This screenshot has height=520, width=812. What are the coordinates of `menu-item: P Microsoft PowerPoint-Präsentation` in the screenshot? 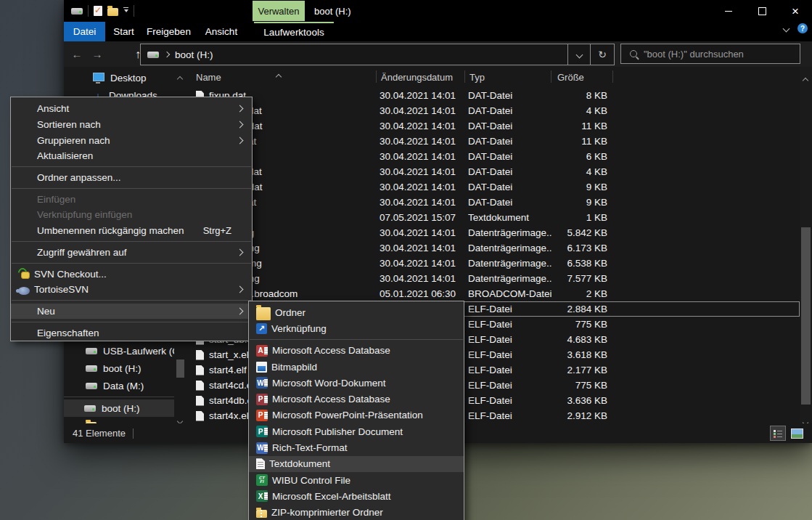 It's located at (356, 415).